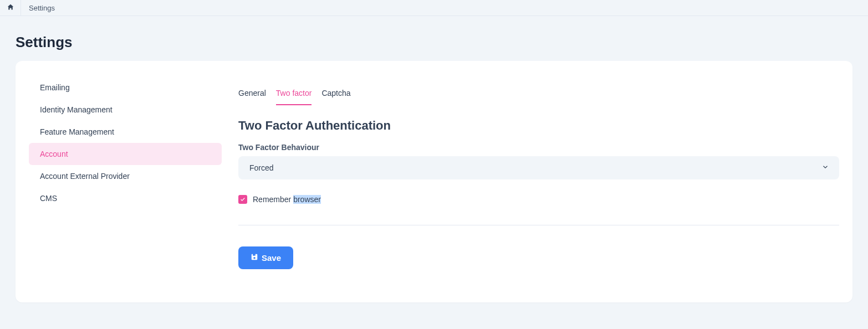 Image resolution: width=868 pixels, height=329 pixels. What do you see at coordinates (243, 199) in the screenshot?
I see `check-icon` at bounding box center [243, 199].